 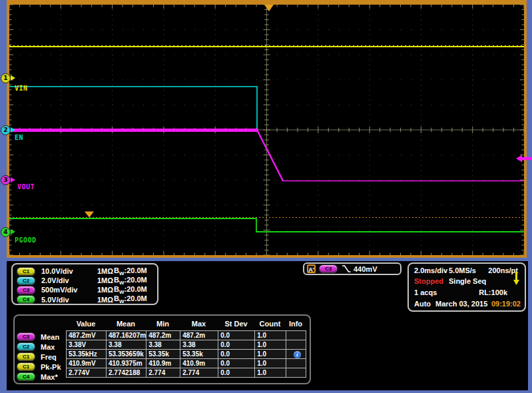 I want to click on trigger-mode-value: Auto, so click(x=422, y=304).